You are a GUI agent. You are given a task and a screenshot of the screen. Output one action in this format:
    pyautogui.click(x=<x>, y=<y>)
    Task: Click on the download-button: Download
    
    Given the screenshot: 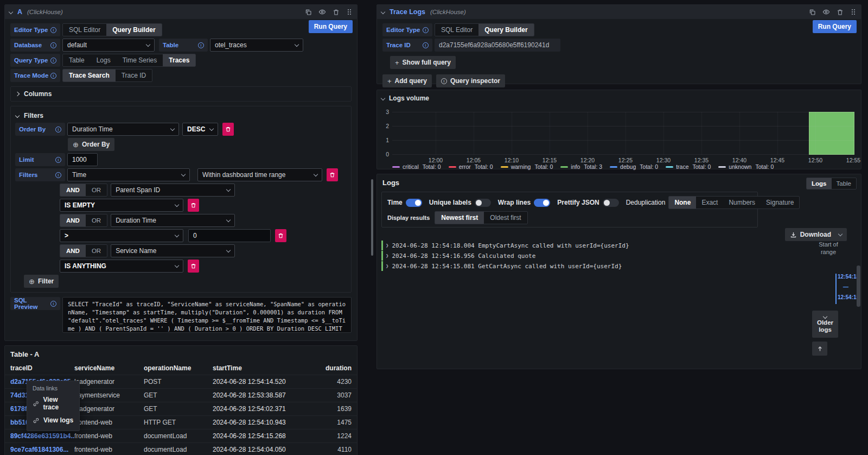 What is the action you would take?
    pyautogui.click(x=816, y=235)
    